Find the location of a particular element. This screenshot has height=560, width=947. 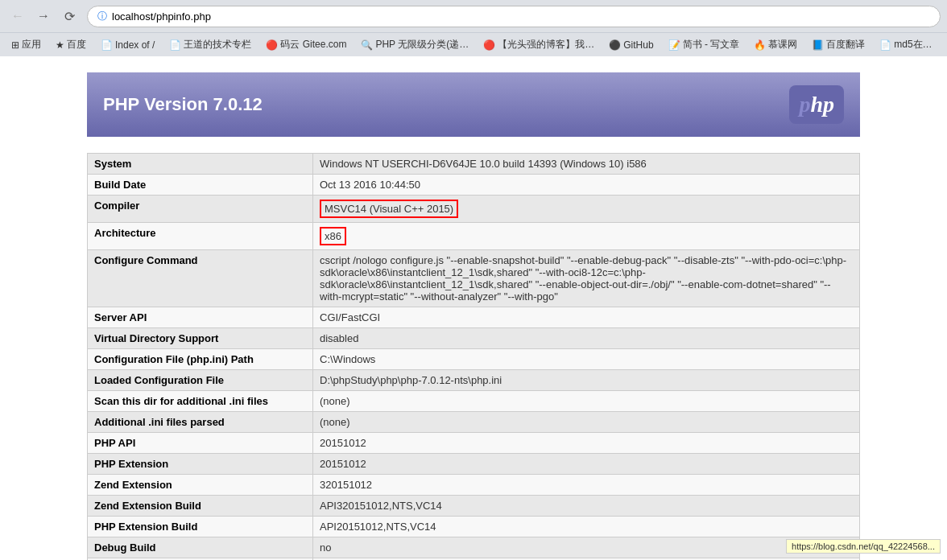

back-button: ← is located at coordinates (18, 16).